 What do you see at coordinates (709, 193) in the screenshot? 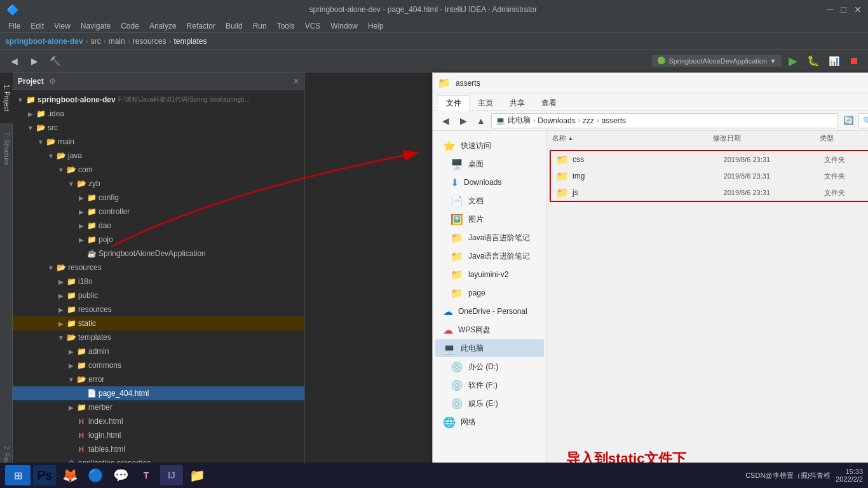
I see `file-row-js: 📁 js 2019/8/6 23:31 文件夹` at bounding box center [709, 193].